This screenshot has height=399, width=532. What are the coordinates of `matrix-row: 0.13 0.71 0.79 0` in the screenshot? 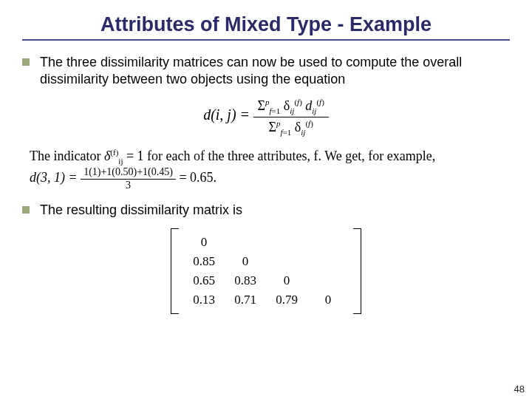 It's located at (266, 300).